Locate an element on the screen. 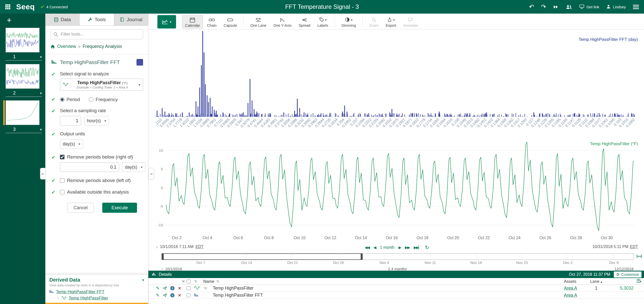 This screenshot has height=304, width=644. table-row-temp-highpassfilter-fft: ✎ i ✕ Temp HighPassFilter FFT Area A is located at coordinates (396, 295).